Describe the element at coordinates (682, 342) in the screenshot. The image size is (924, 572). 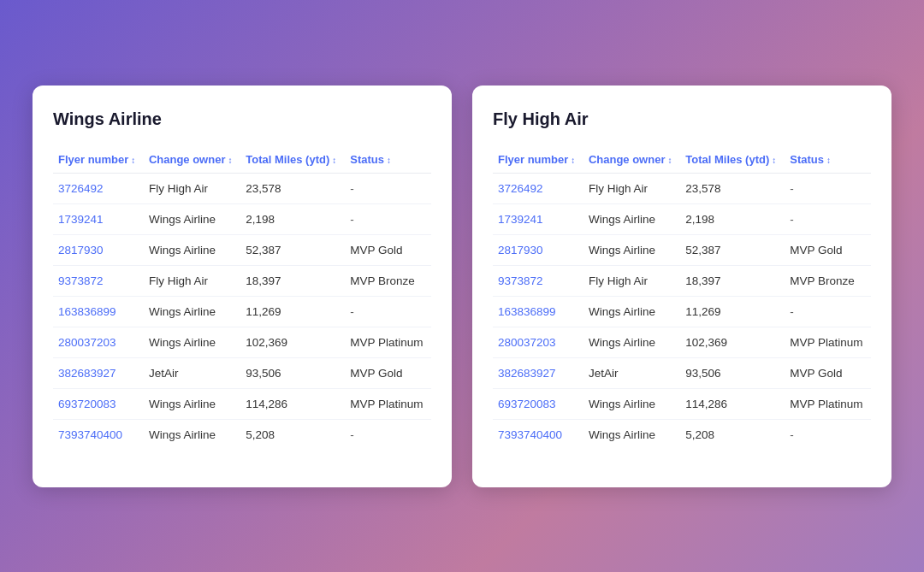
I see `table-row: 280037203Wings Airline102,369MVP Platinu…` at that location.